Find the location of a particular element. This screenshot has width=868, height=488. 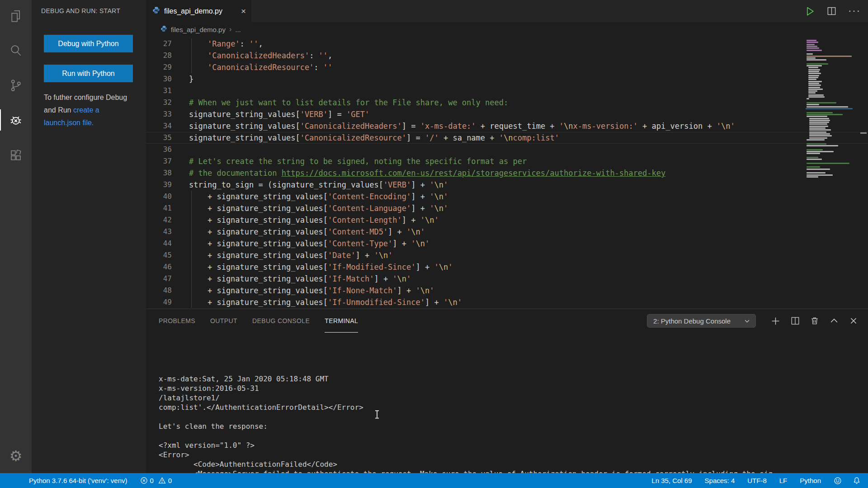

explorer-icon is located at coordinates (16, 16).